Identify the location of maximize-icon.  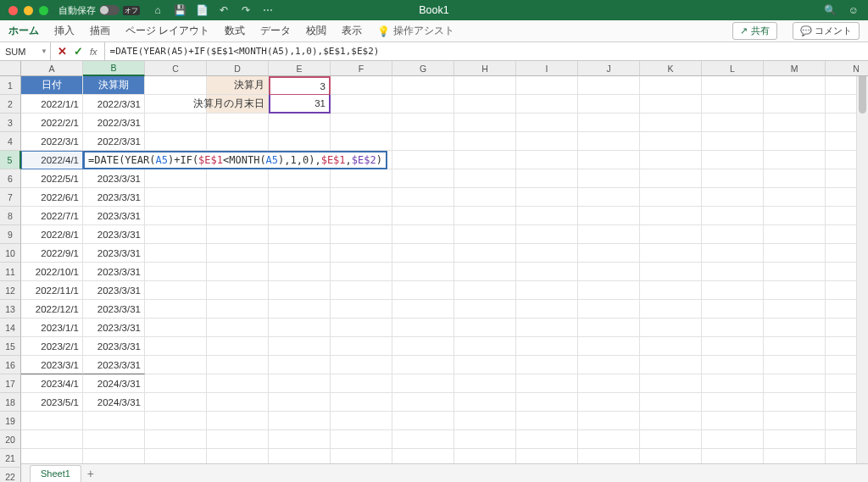
(44, 10).